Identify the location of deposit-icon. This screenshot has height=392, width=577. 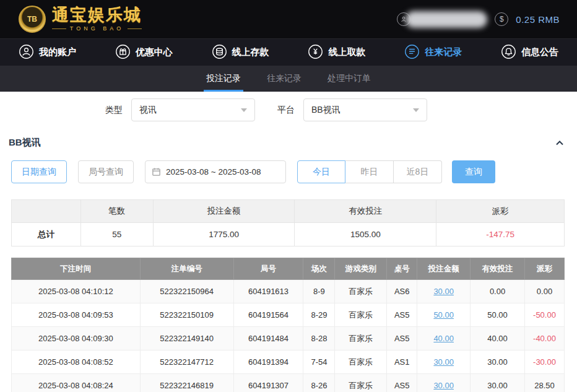
(219, 53).